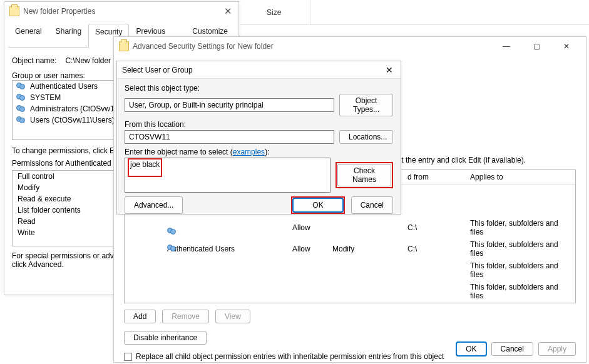 This screenshot has height=364, width=589. Describe the element at coordinates (69, 35) in the screenshot. I see `tab-sharing: Sharing` at that location.